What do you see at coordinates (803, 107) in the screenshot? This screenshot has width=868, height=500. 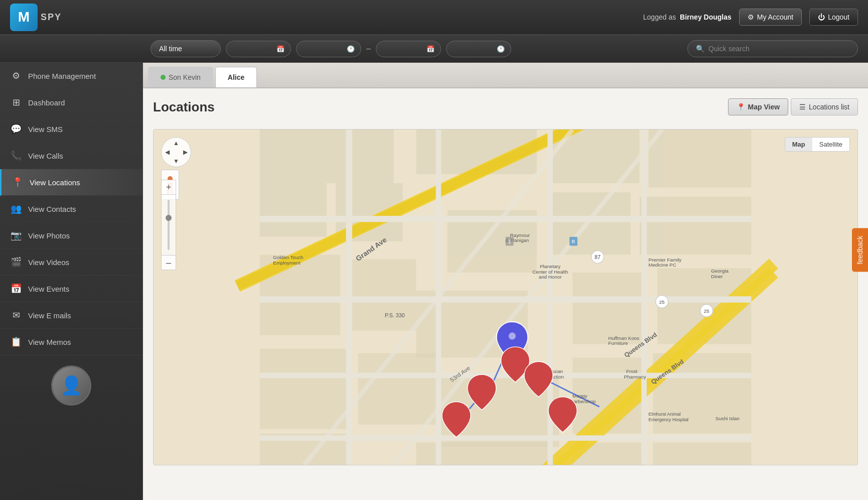 I see `list-icon: ☰` at bounding box center [803, 107].